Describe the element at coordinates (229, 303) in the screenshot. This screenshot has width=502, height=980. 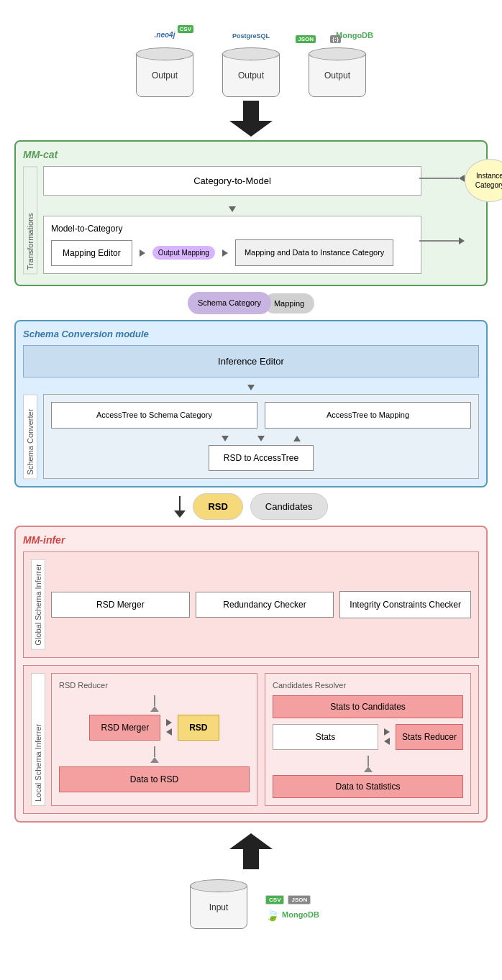
I see `schema-category-label: Schema Category` at that location.